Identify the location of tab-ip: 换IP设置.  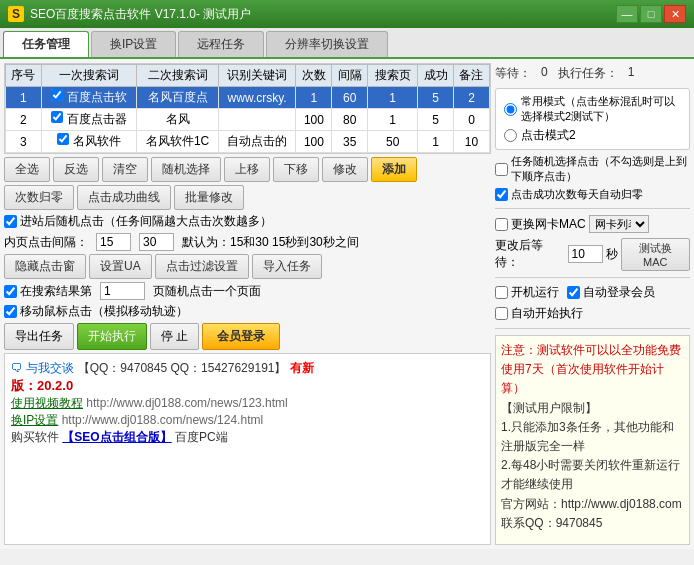
(134, 44).